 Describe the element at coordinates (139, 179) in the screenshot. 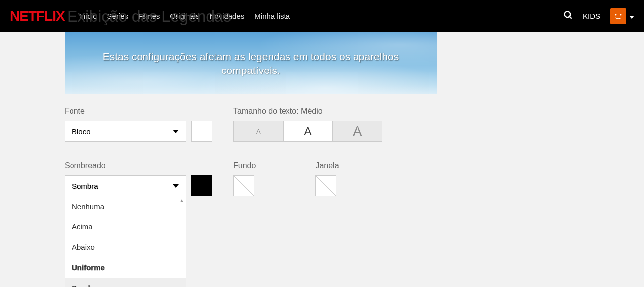

I see `shadow-group: Sombreado Sombra ▲ Nenhuma Acima Abaixo …` at that location.